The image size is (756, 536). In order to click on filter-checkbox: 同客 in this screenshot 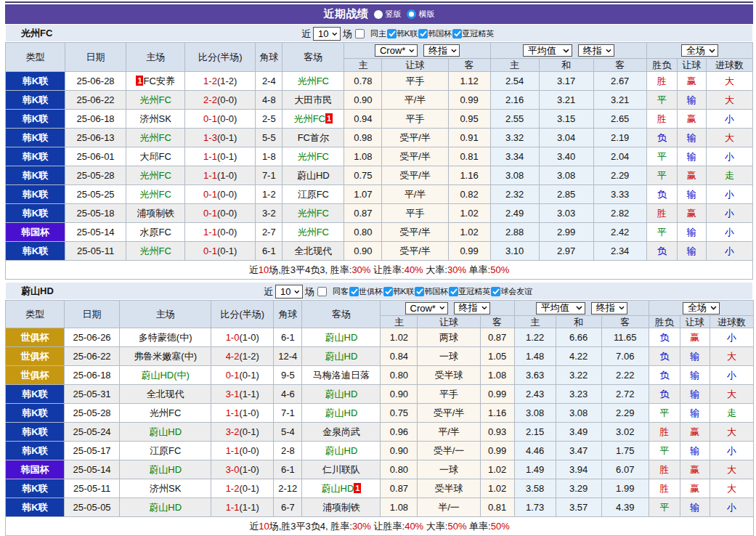, I will do `click(333, 292)`.